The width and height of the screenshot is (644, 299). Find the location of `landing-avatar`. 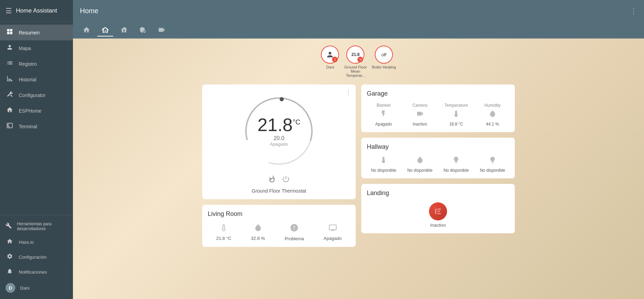

landing-avatar is located at coordinates (438, 211).